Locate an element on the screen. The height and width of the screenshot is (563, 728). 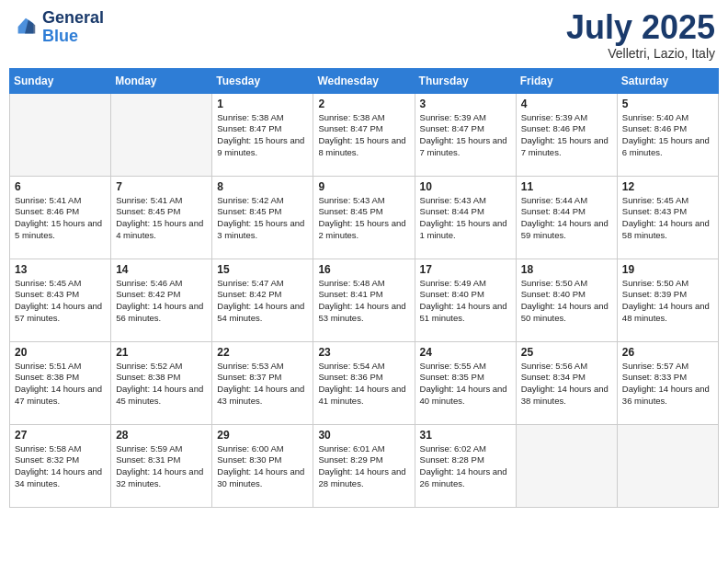
day-detail: Sunrise: 5:46 AMSunset: 8:42 PMDaylight:… is located at coordinates (162, 302).